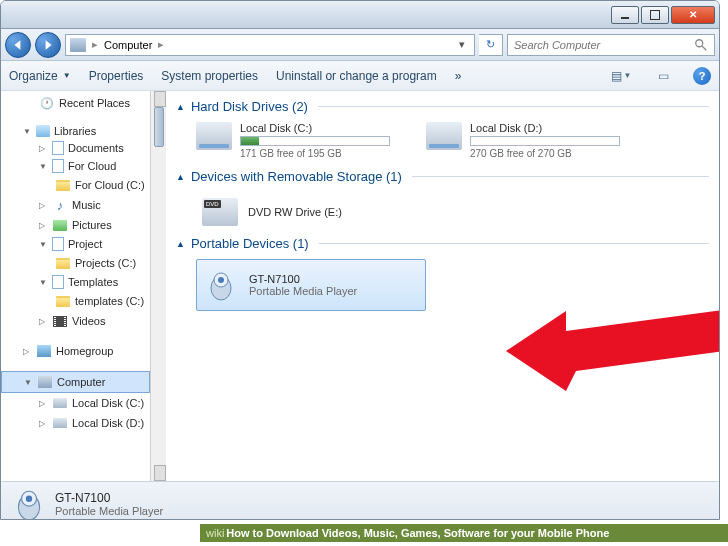 The width and height of the screenshot is (728, 546). What do you see at coordinates (462, 44) in the screenshot?
I see `address-dropdown-icon: ▾` at bounding box center [462, 44].